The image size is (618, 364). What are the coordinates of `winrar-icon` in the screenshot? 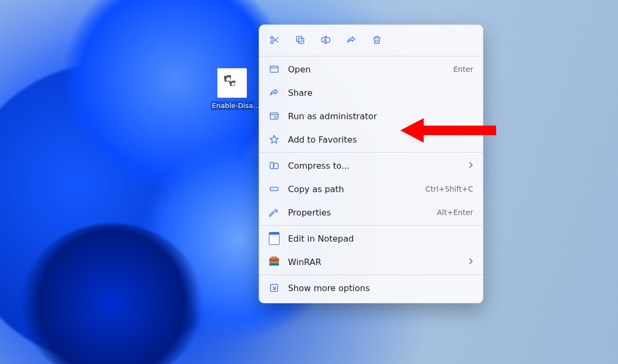 It's located at (274, 262).